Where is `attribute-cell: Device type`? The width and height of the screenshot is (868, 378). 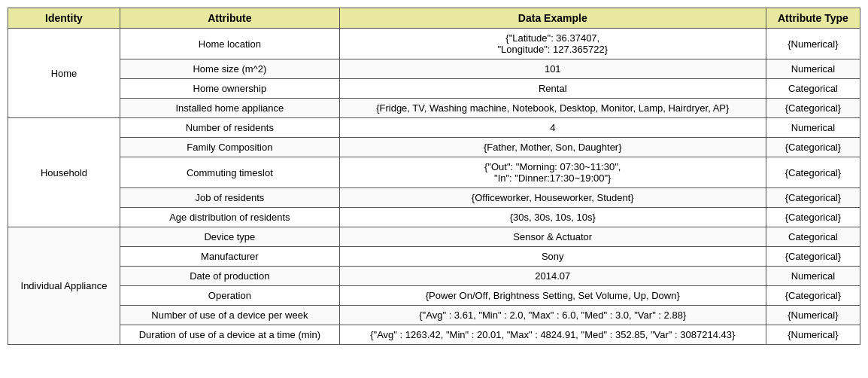
attribute-cell: Device type is located at coordinates (229, 237).